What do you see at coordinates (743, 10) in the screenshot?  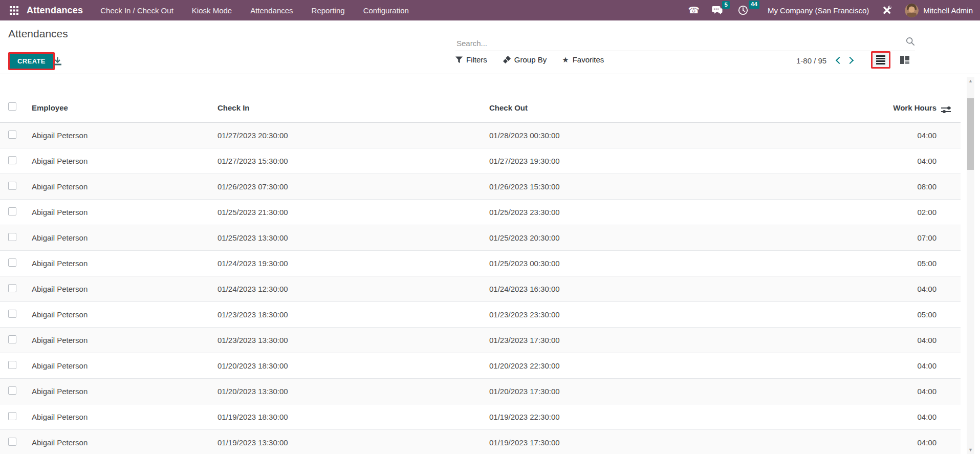 I see `activities-clock-icon: 44` at bounding box center [743, 10].